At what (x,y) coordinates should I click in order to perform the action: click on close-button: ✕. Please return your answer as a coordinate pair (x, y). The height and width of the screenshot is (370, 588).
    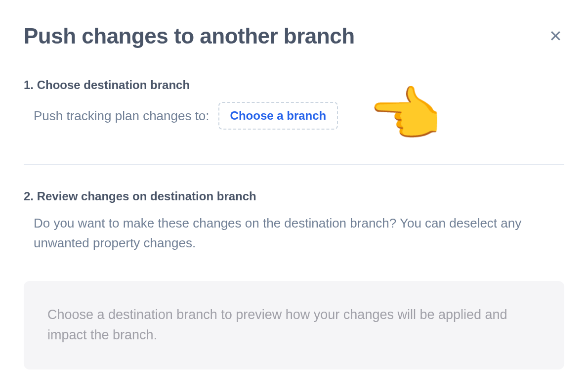
    Looking at the image, I should click on (555, 36).